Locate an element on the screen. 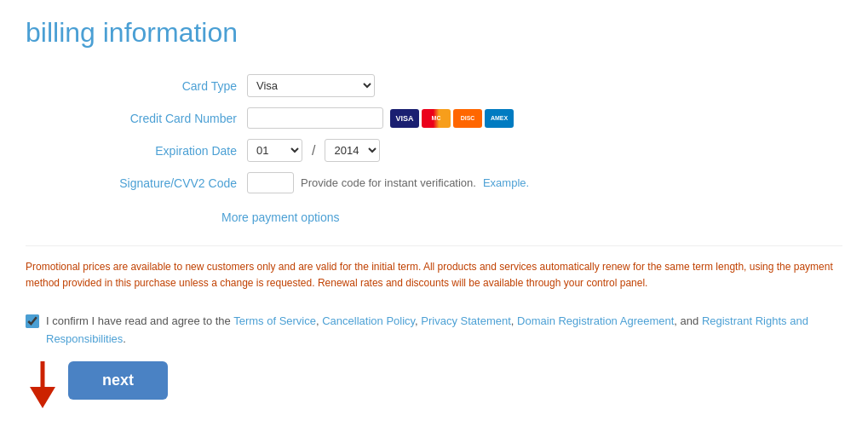 This screenshot has width=868, height=438. visa-icon: VISA is located at coordinates (405, 118).